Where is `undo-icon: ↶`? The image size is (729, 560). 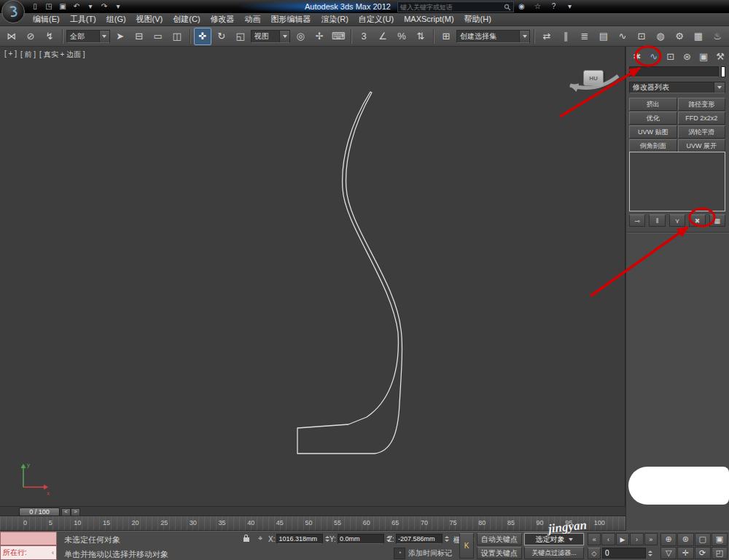
undo-icon: ↶ is located at coordinates (77, 6).